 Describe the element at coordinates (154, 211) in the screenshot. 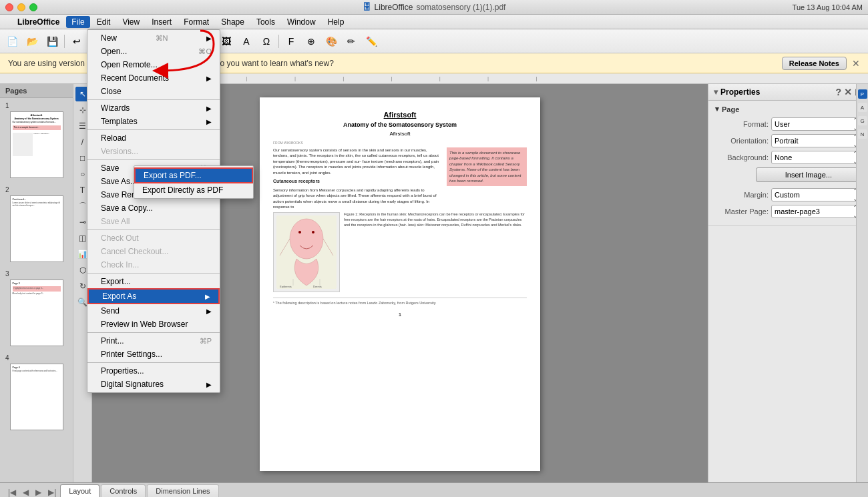

I see `file-menu-dropdown: New ⌘N ▶ Open... ⌘O Open Remote... Recen…` at that location.